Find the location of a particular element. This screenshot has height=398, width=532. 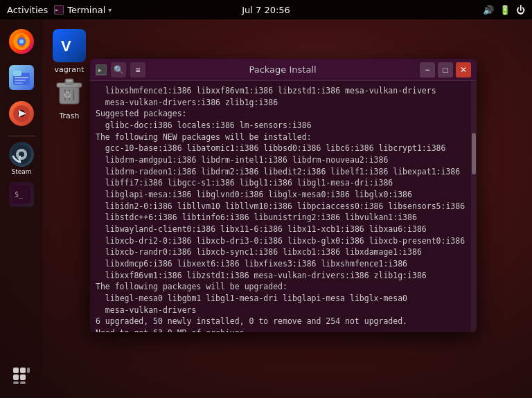

terminal-task-icon: ► is located at coordinates (59, 10).